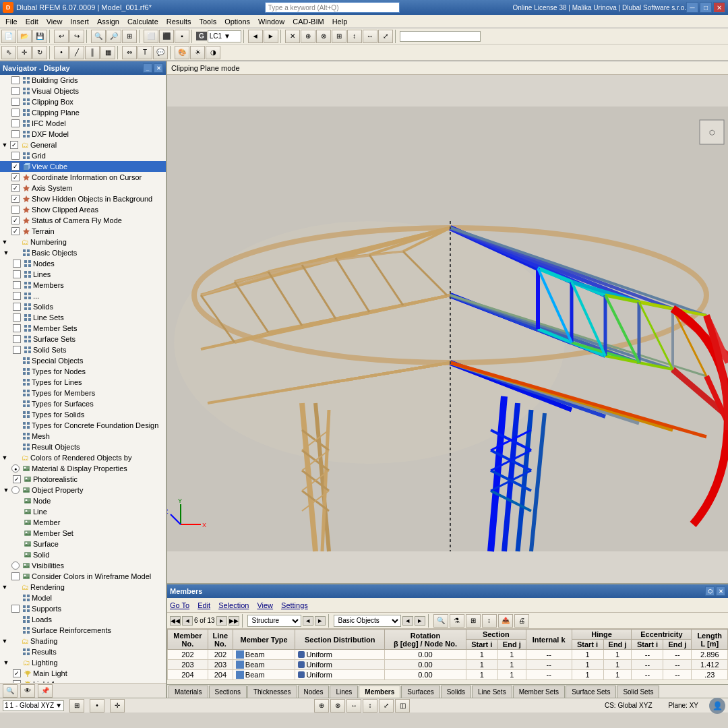 The width and height of the screenshot is (728, 728). What do you see at coordinates (83, 145) in the screenshot?
I see `tree-item-general: ▼🗂General` at bounding box center [83, 145].